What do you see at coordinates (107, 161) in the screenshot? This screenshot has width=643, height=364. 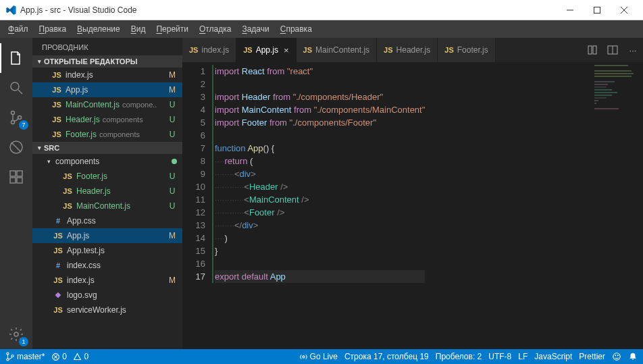 I see `folder-components: ▾components` at bounding box center [107, 161].